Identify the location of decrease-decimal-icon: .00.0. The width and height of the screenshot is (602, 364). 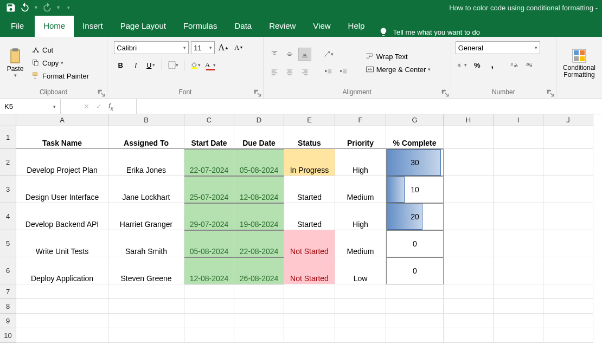
(529, 65).